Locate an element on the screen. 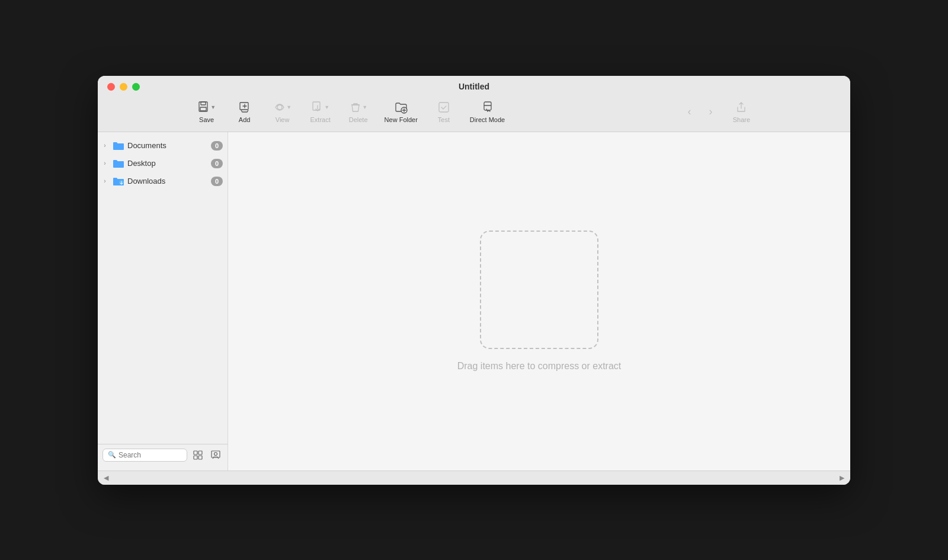  sidebar-item-desktop: › Desktop 0 is located at coordinates (162, 164).